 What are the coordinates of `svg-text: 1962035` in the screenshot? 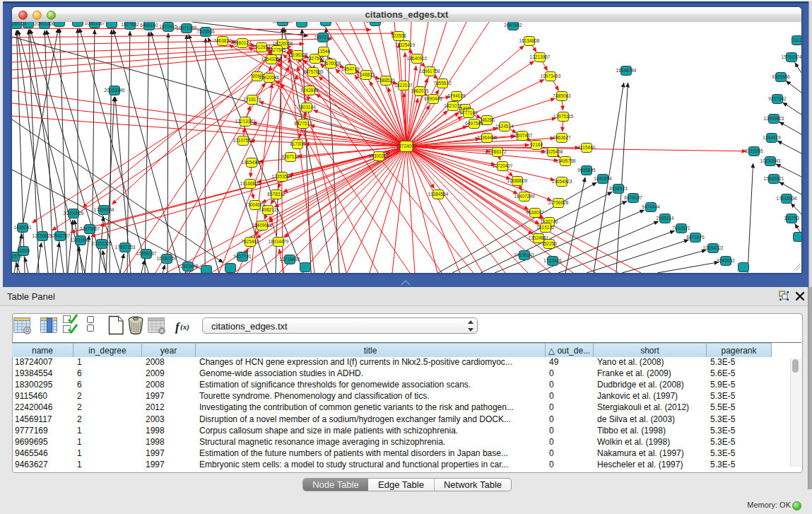 It's located at (420, 90).